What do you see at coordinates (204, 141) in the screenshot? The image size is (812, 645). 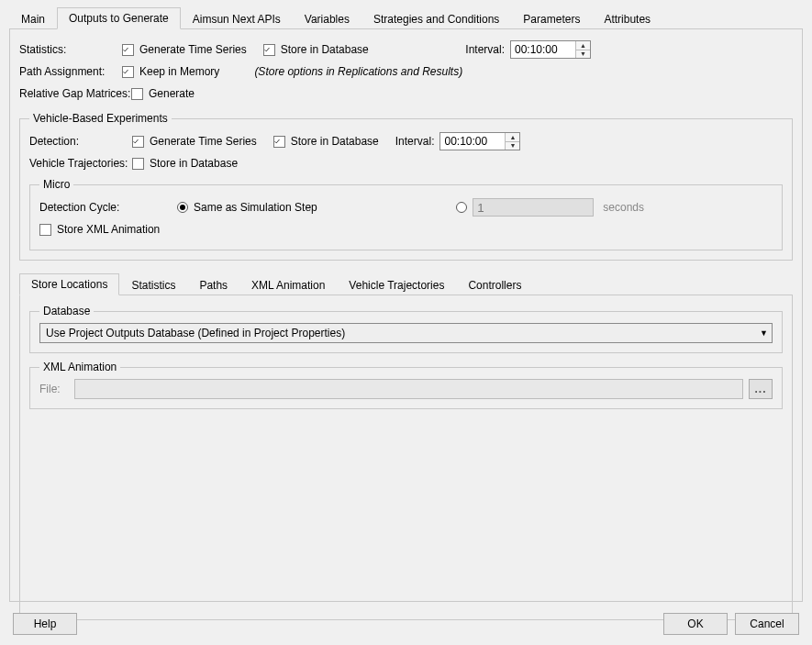 I see `detection-gen-ts-label: Generate Time Series` at bounding box center [204, 141].